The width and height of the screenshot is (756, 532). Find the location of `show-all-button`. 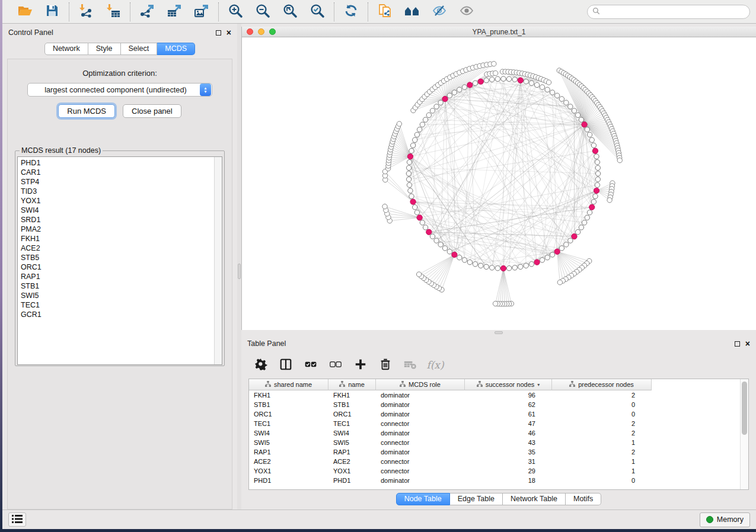

show-all-button is located at coordinates (467, 12).